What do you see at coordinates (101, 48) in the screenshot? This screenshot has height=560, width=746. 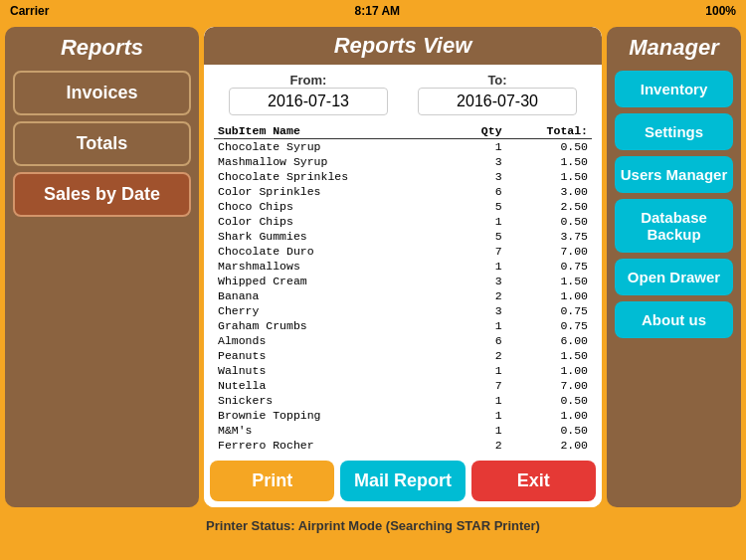 I see `left-sidebar-title: Reports` at bounding box center [101, 48].